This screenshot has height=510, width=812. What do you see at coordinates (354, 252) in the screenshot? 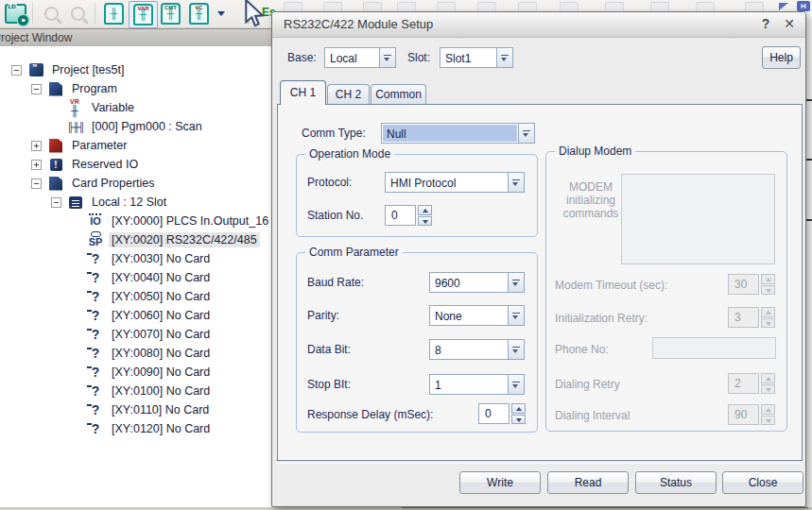
I see `comm-parameter-title: Comm Parameter` at bounding box center [354, 252].